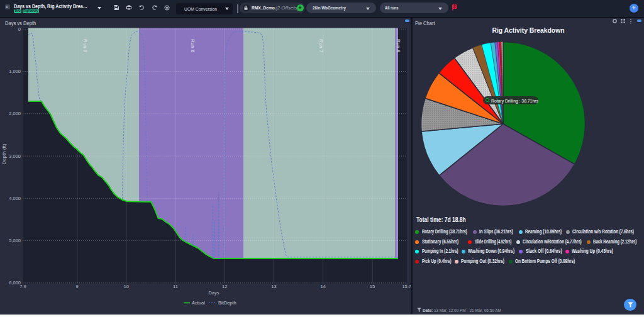  What do you see at coordinates (15, 113) in the screenshot?
I see `svg-text: 2,000` at bounding box center [15, 113].